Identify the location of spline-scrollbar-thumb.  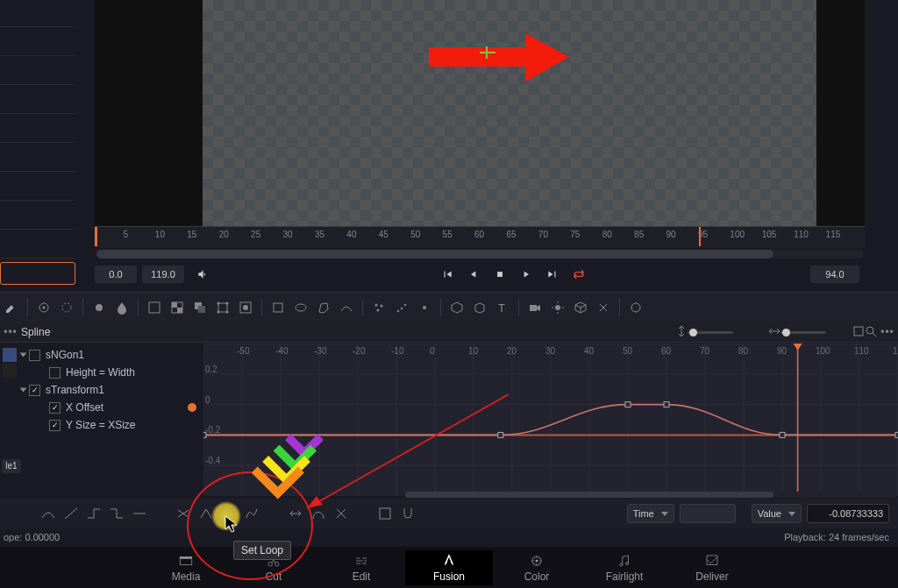
(589, 494).